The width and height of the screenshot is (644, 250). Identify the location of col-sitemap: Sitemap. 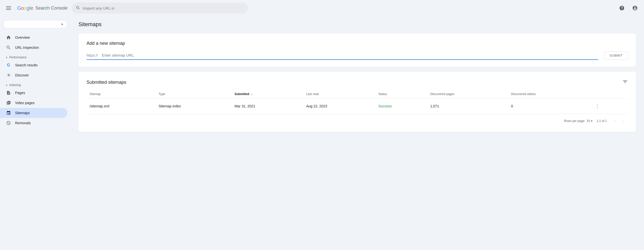
(121, 94).